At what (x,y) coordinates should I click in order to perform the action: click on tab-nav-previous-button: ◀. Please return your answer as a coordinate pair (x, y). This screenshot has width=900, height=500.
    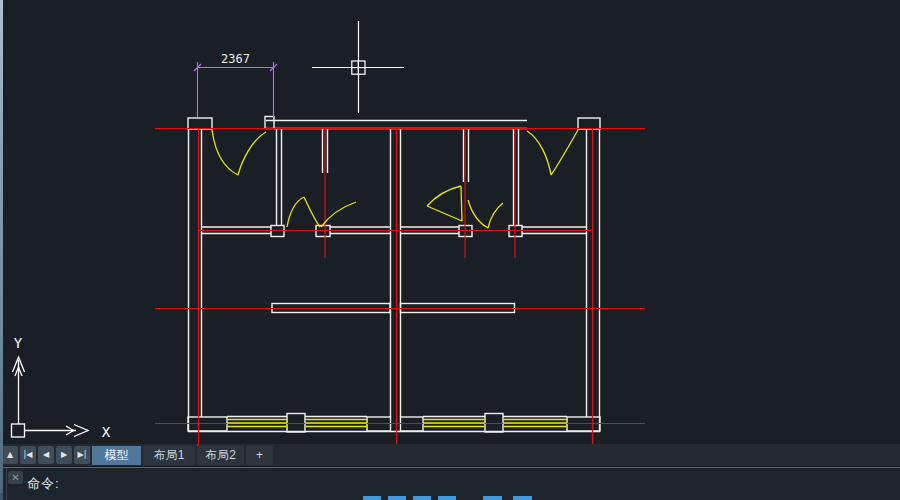
    Looking at the image, I should click on (46, 455).